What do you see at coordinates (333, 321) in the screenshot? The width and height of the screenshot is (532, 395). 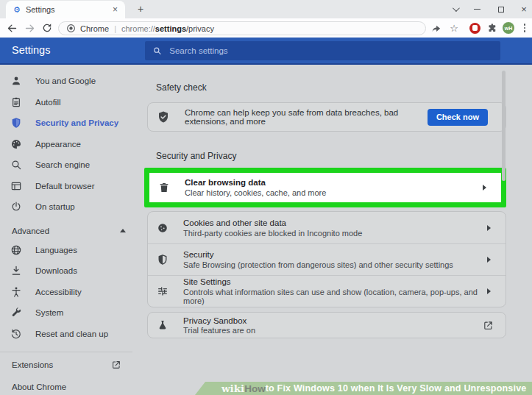 I see `row-title: Privacy Sandbox` at bounding box center [333, 321].